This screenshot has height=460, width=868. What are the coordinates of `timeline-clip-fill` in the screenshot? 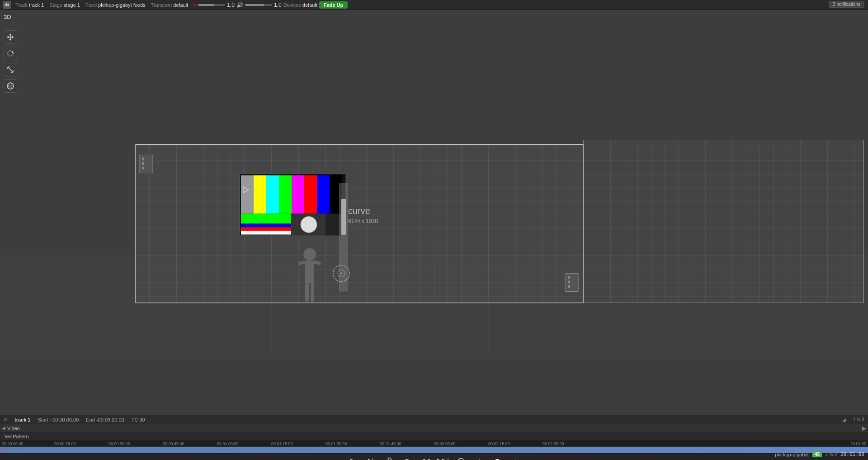 It's located at (434, 450).